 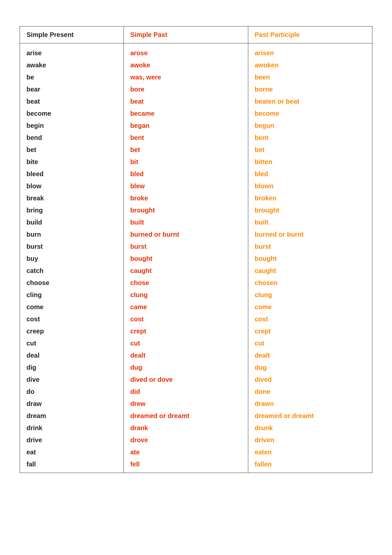 What do you see at coordinates (186, 150) in the screenshot?
I see `cell-past: bet` at bounding box center [186, 150].